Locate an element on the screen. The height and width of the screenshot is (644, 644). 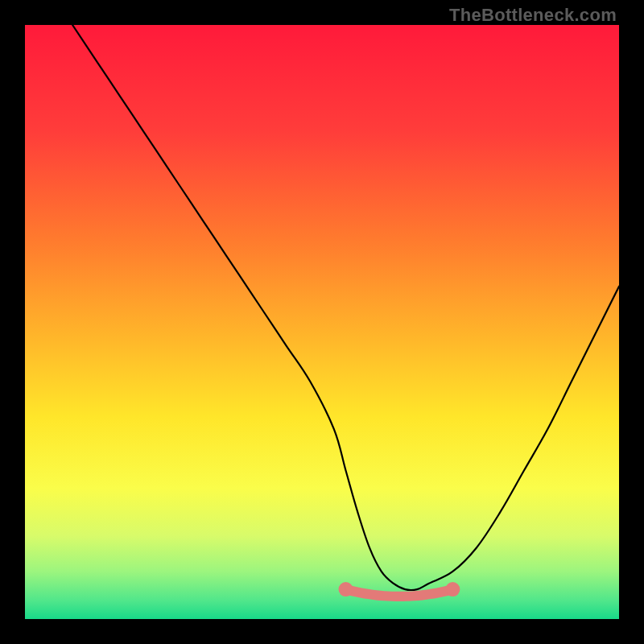
optimal-range-end-dot is located at coordinates (452, 589).